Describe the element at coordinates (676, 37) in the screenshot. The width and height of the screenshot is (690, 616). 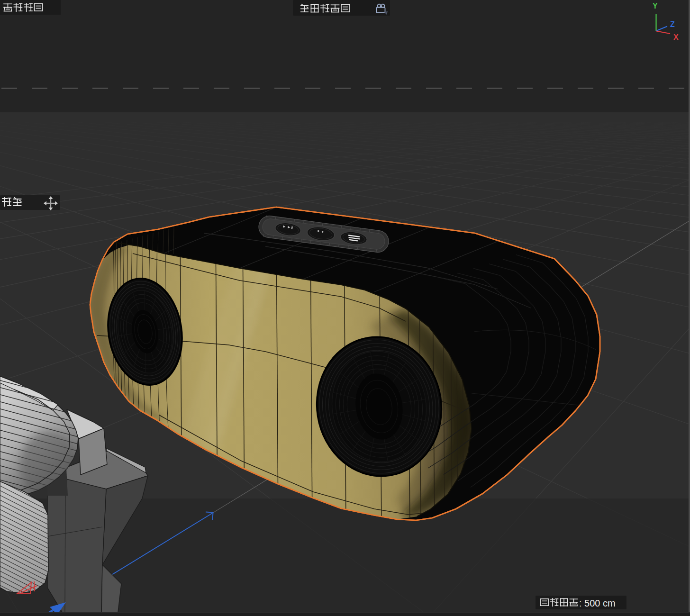
I see `svg-text: X` at that location.